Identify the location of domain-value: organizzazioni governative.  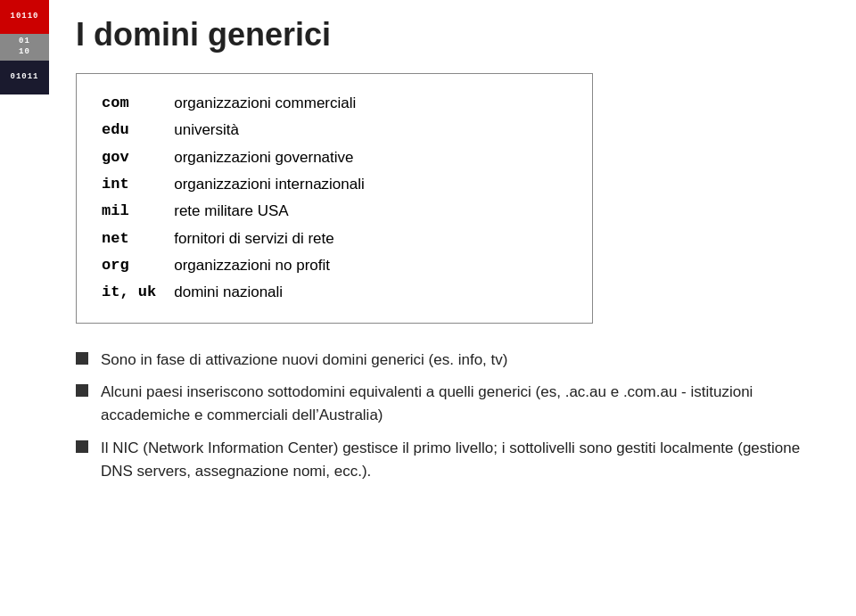
(269, 158).